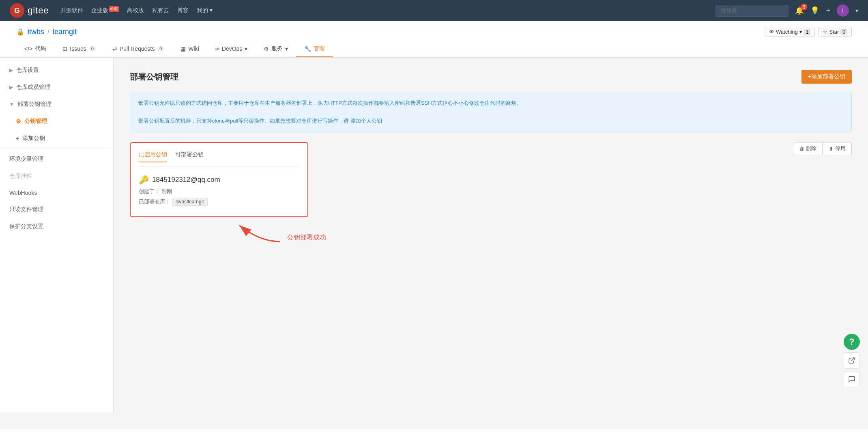 The height and width of the screenshot is (436, 868). I want to click on avatar: I, so click(843, 11).